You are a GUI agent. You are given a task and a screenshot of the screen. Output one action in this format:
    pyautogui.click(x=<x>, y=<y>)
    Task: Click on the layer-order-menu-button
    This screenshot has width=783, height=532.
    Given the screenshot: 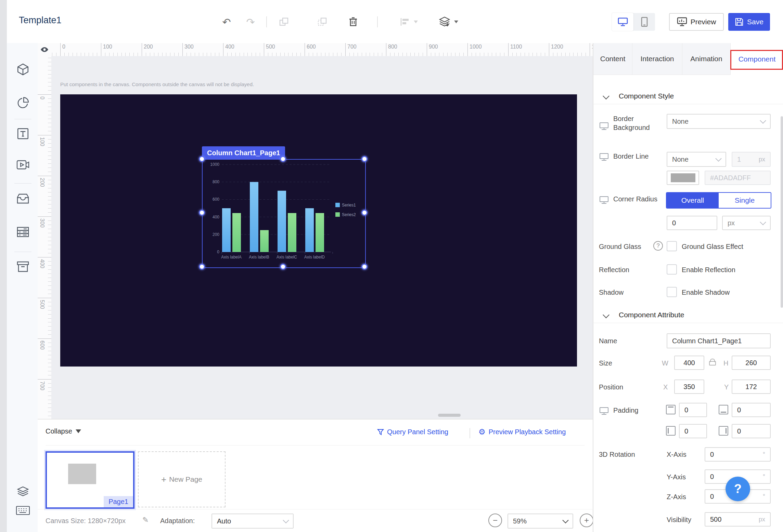 What is the action you would take?
    pyautogui.click(x=448, y=22)
    